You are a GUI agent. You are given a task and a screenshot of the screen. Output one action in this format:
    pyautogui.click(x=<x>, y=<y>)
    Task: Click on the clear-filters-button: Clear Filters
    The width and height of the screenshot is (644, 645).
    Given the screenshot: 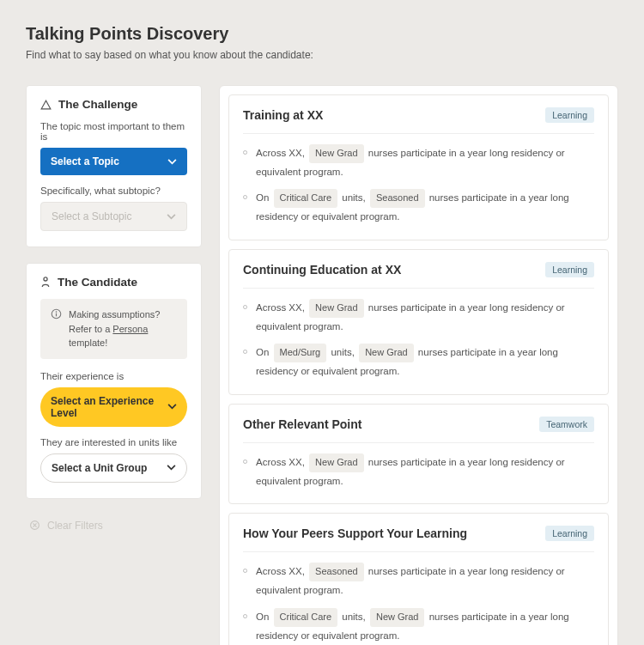 What is the action you would take?
    pyautogui.click(x=113, y=526)
    